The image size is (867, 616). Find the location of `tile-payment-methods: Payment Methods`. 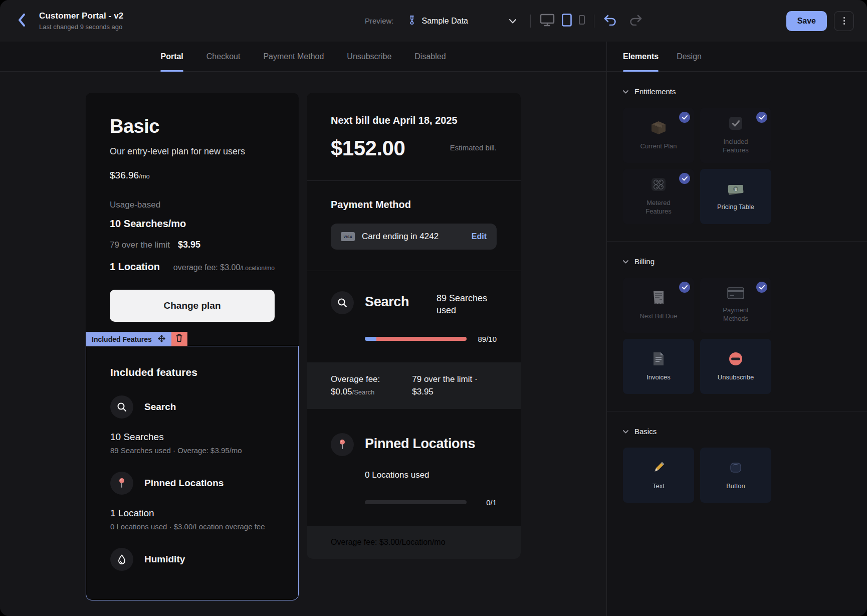

tile-payment-methods: Payment Methods is located at coordinates (736, 305).